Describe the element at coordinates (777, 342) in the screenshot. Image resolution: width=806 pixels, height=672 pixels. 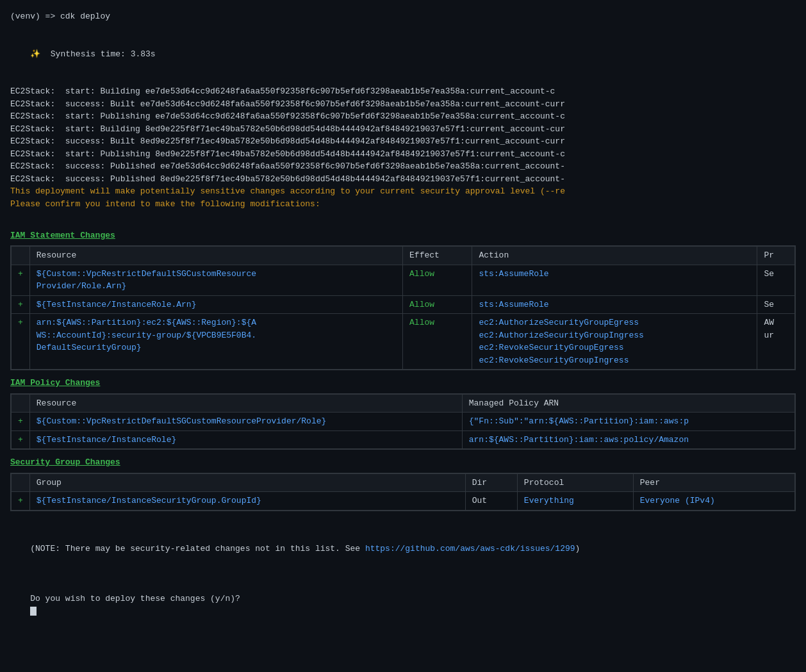
I see `principal-cell: AW ur` at that location.